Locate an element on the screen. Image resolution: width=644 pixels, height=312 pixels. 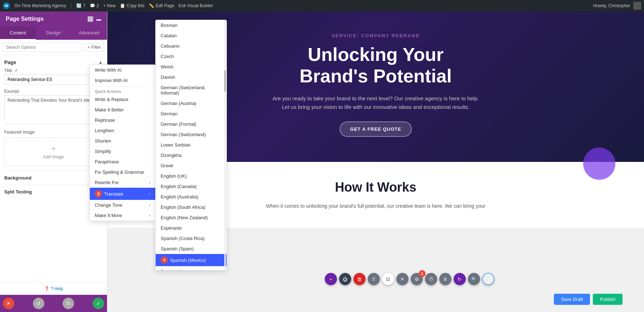
lang-german-austria: German (Austria) is located at coordinates (191, 103).